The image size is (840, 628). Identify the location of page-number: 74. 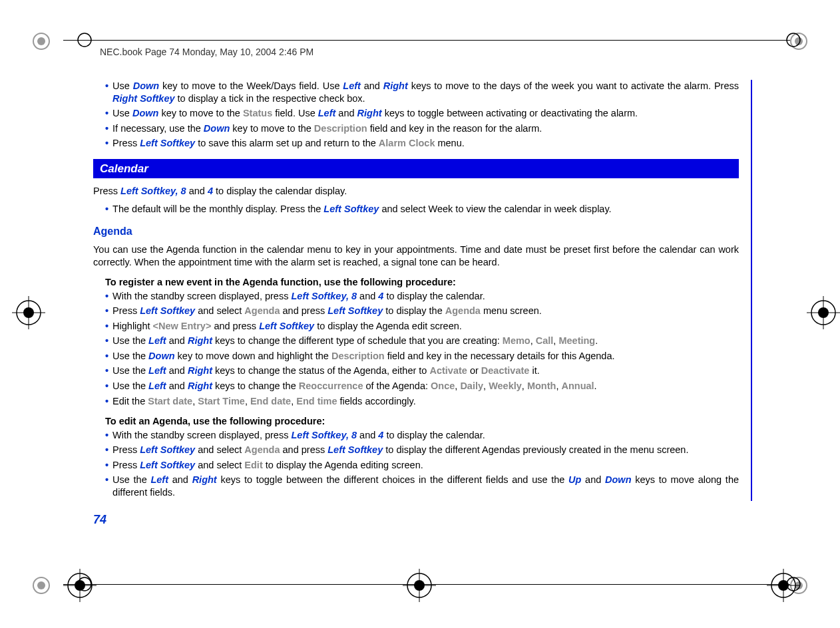
(100, 520).